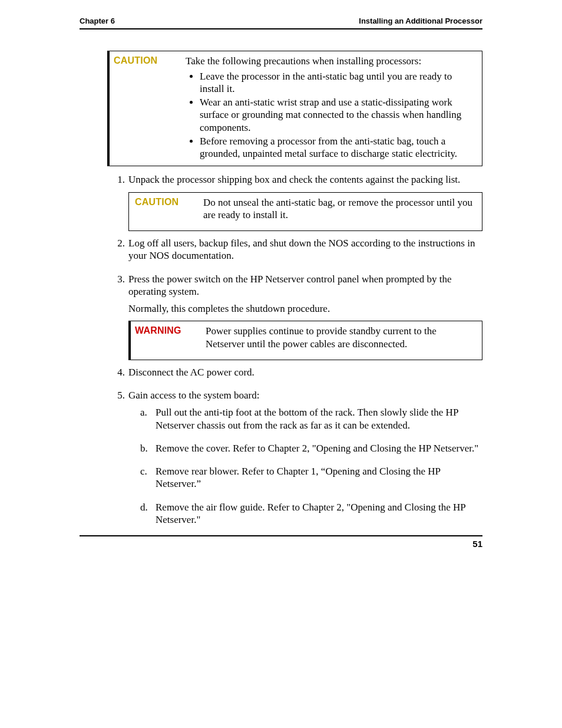  I want to click on substep-marker: a., so click(148, 421).